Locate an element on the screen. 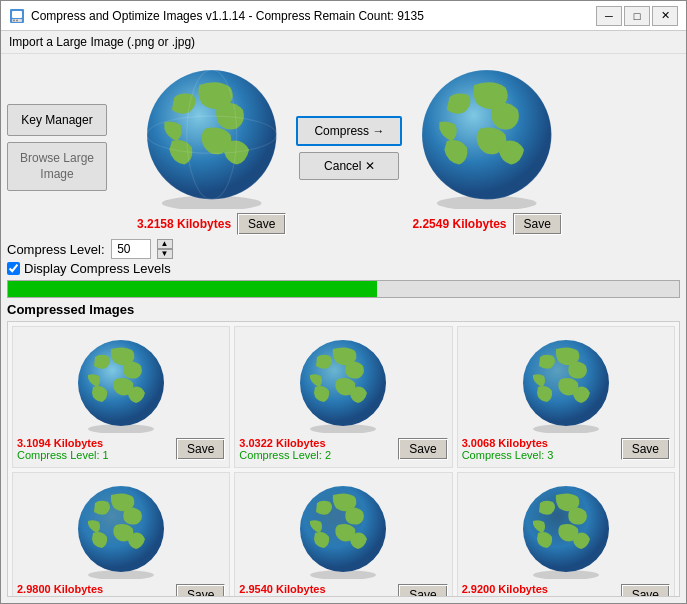 This screenshot has width=687, height=604. compress-level-spinner: ▲ ▼ is located at coordinates (165, 249).